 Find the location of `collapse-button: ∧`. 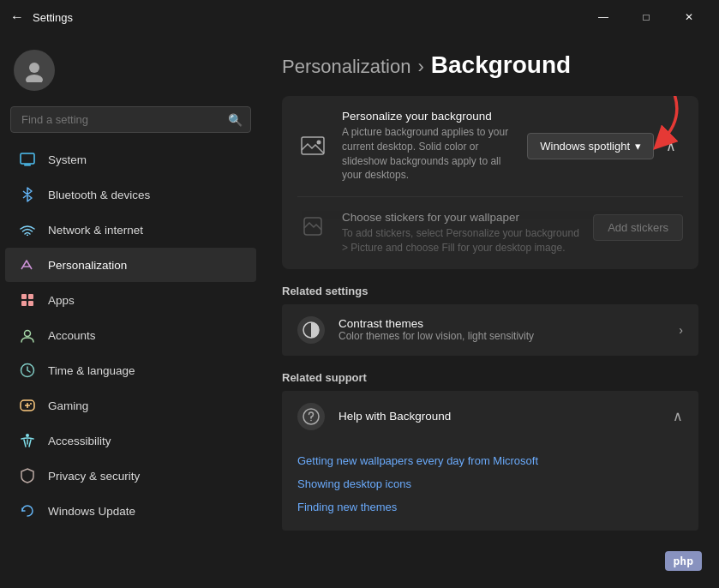

collapse-button: ∧ is located at coordinates (671, 146).